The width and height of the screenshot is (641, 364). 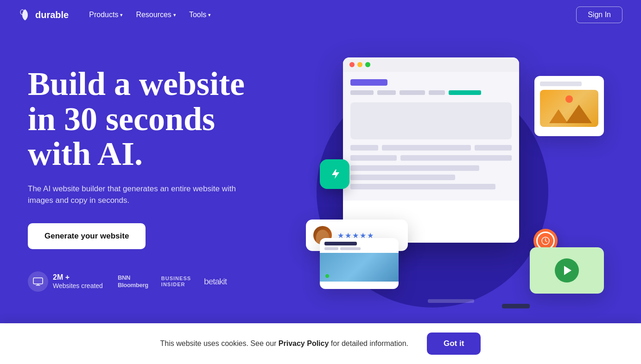 I want to click on map-subtitle-bars, so click(x=359, y=249).